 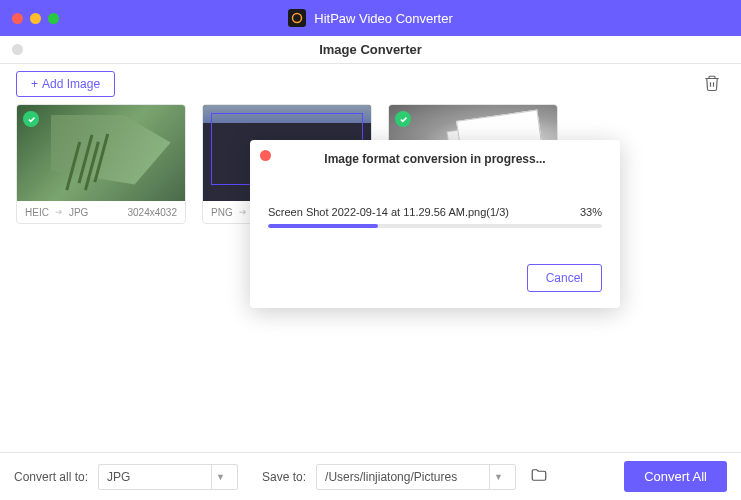 What do you see at coordinates (297, 18) in the screenshot?
I see `app-logo-icon` at bounding box center [297, 18].